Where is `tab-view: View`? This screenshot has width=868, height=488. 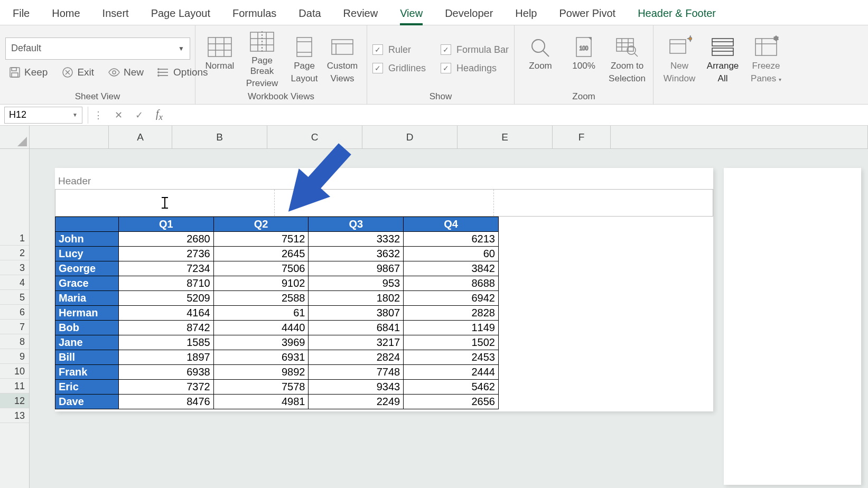
tab-view: View is located at coordinates (411, 16).